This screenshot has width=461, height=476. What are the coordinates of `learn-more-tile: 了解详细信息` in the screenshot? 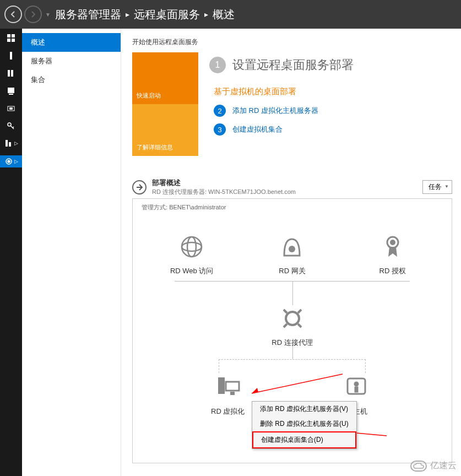 It's located at (165, 130).